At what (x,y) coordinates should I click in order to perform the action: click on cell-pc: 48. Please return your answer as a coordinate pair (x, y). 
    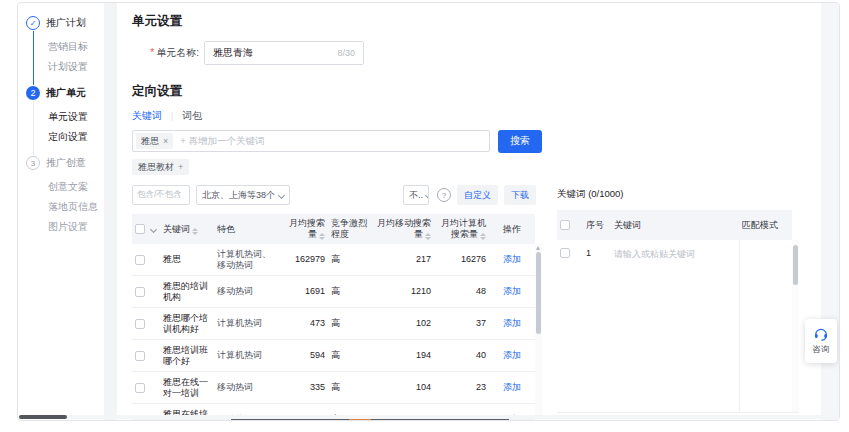
    Looking at the image, I should click on (462, 292).